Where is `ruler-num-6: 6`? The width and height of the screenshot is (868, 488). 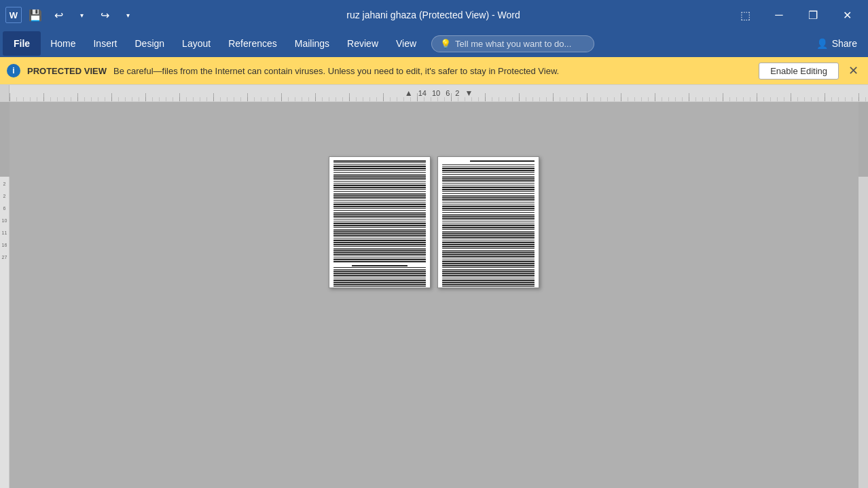 ruler-num-6: 6 is located at coordinates (448, 93).